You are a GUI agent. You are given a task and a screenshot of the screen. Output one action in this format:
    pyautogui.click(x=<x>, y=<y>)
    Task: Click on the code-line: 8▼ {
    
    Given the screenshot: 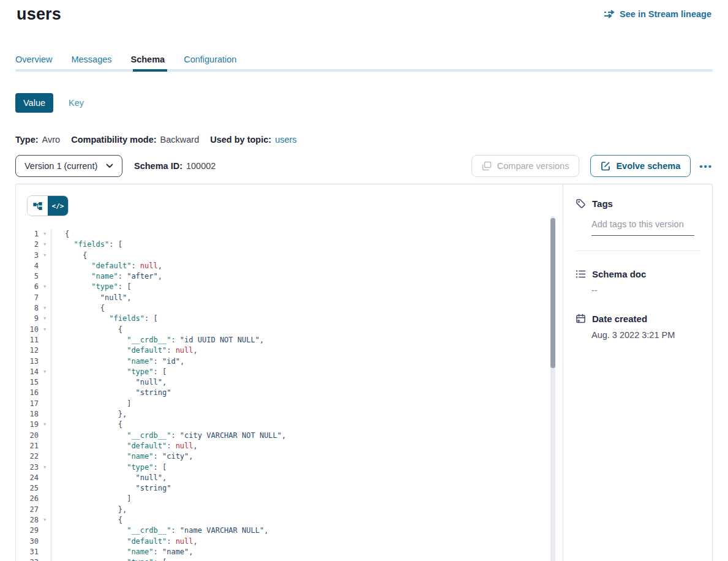 What is the action you would take?
    pyautogui.click(x=289, y=309)
    